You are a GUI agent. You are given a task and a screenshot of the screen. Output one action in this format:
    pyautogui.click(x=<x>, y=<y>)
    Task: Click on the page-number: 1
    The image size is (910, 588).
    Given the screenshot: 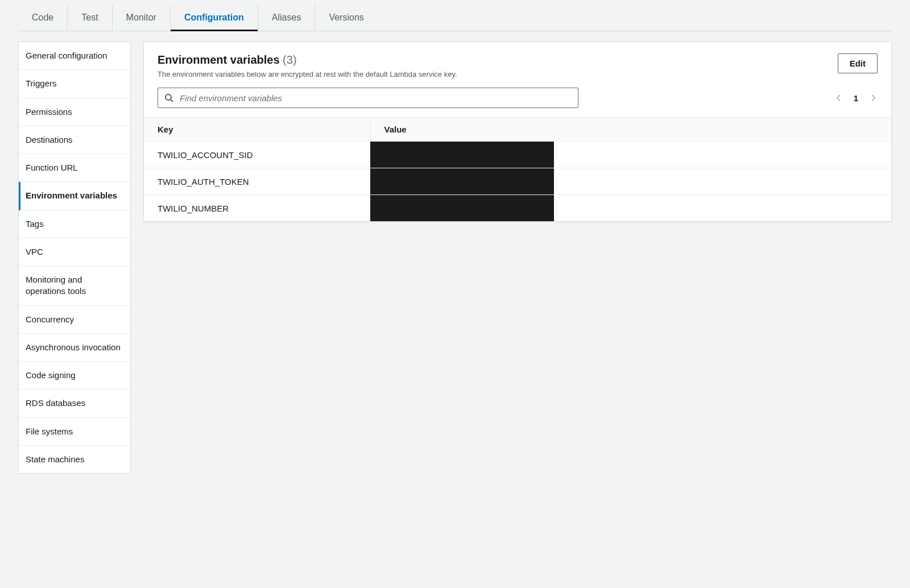 What is the action you would take?
    pyautogui.click(x=856, y=98)
    